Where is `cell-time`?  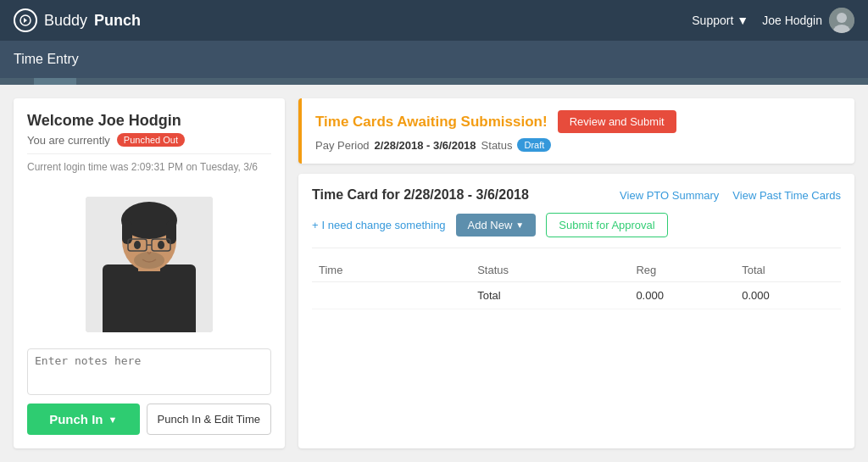
cell-time is located at coordinates (392, 296).